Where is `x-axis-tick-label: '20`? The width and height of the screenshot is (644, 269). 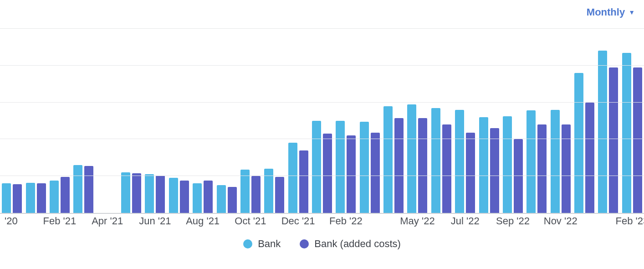
x-axis-tick-label: '20 is located at coordinates (11, 221).